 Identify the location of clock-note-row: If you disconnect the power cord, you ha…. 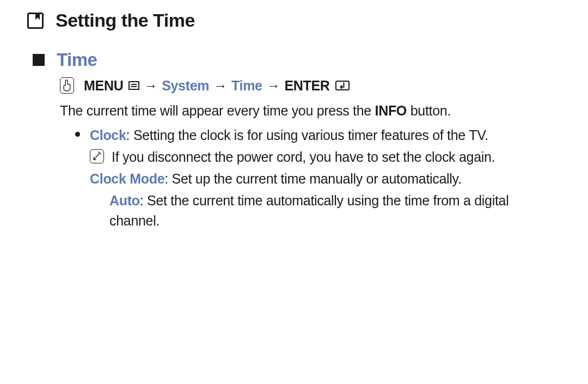
(326, 157).